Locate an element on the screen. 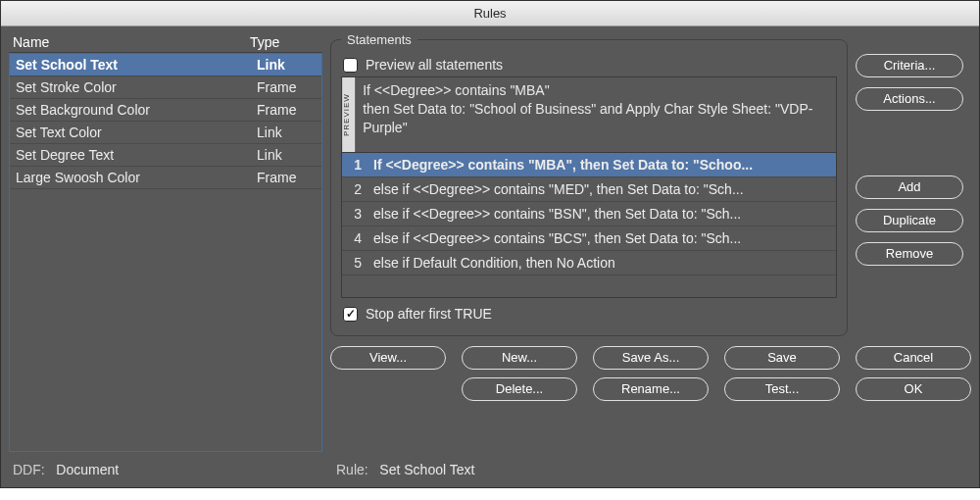  column-header-name: Name is located at coordinates (131, 42).